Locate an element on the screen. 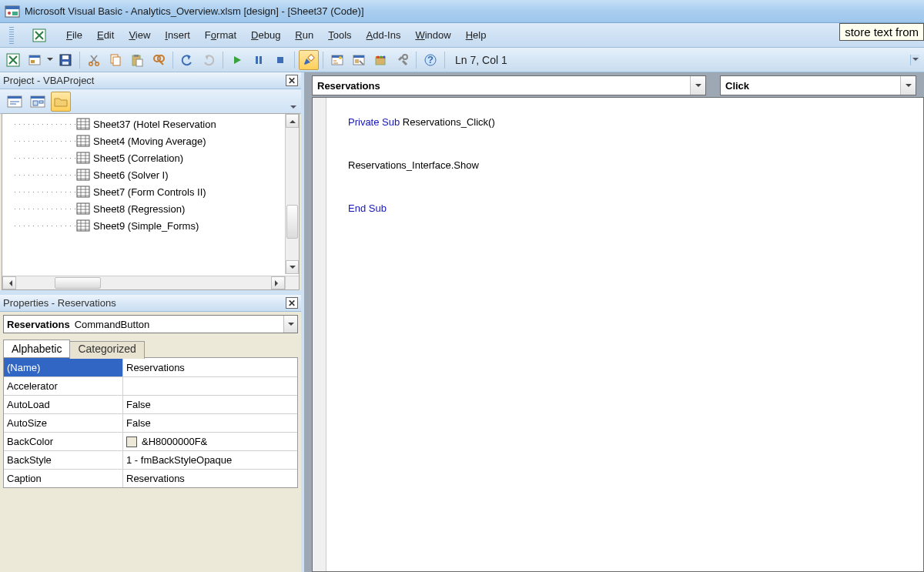 The height and width of the screenshot is (572, 924). tree-item: Sheet6 (Solver I) is located at coordinates (143, 175).